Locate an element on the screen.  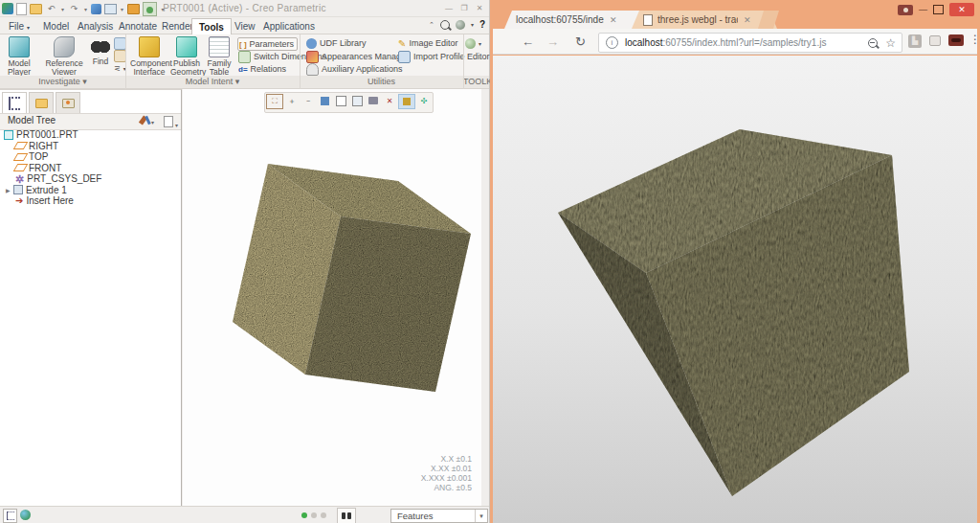
appearances-manager-button: Appearances Manager is located at coordinates (358, 57).